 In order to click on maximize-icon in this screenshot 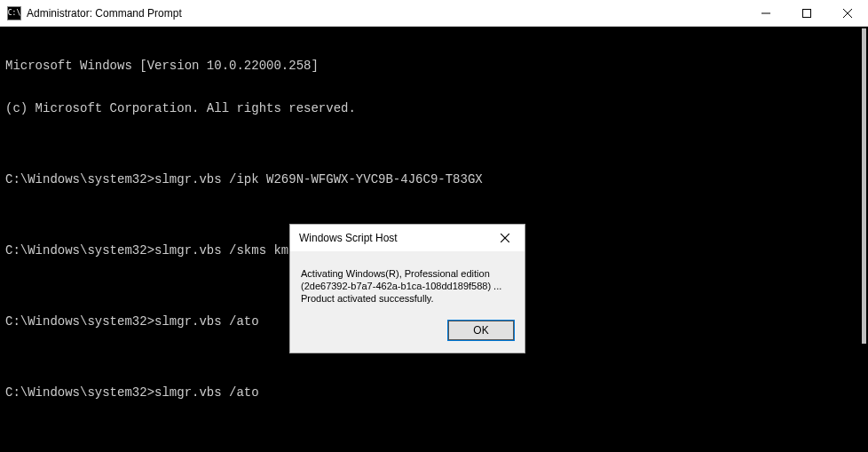, I will do `click(807, 13)`.